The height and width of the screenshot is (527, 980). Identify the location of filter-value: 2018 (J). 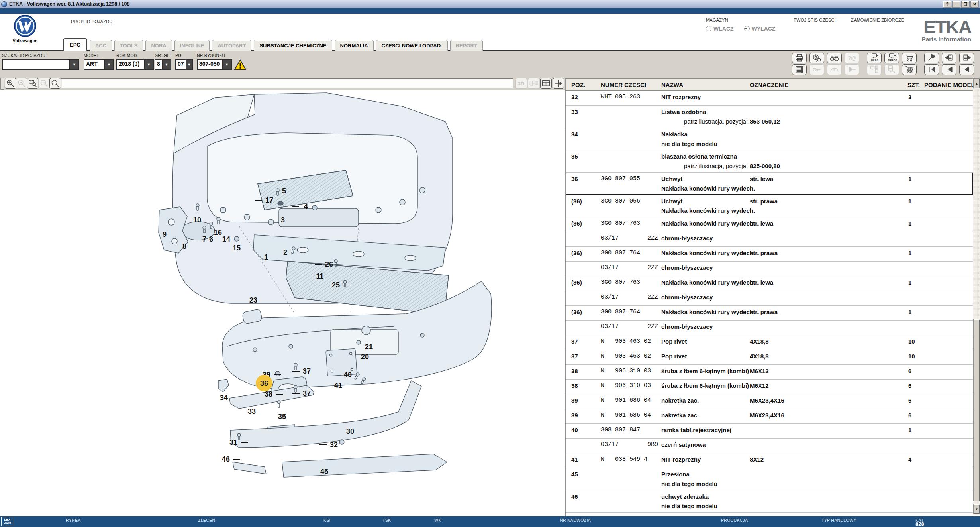
(131, 65).